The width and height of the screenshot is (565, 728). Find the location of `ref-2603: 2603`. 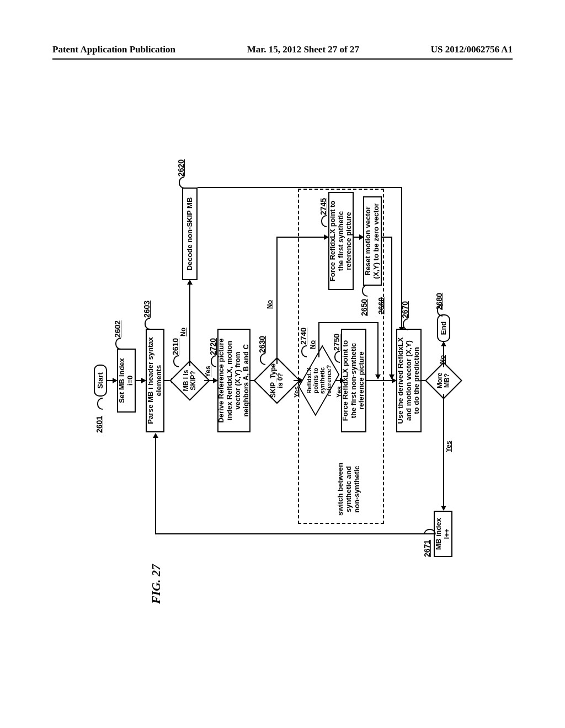

ref-2603: 2603 is located at coordinates (147, 309).